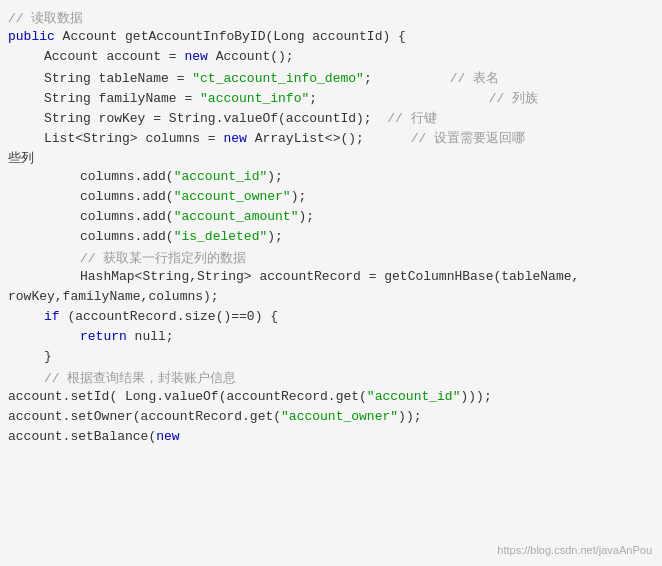  I want to click on code-line: }, so click(331, 358).